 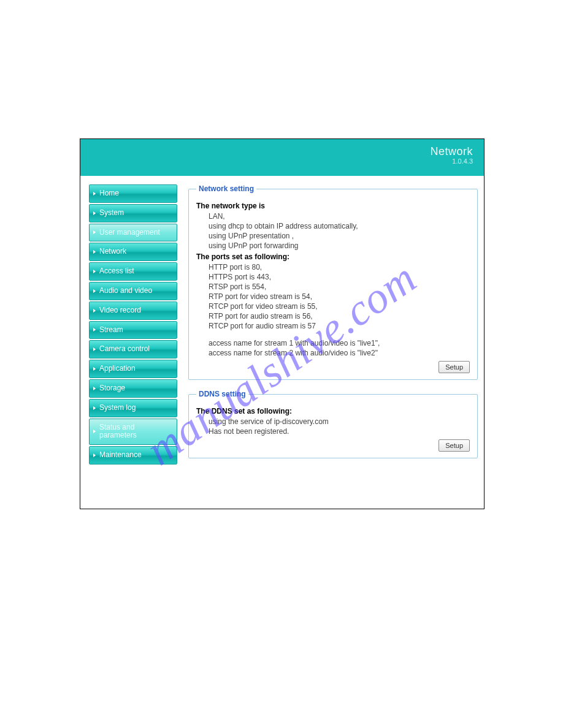 I want to click on sidebar-item-user-management: User management, so click(x=133, y=233).